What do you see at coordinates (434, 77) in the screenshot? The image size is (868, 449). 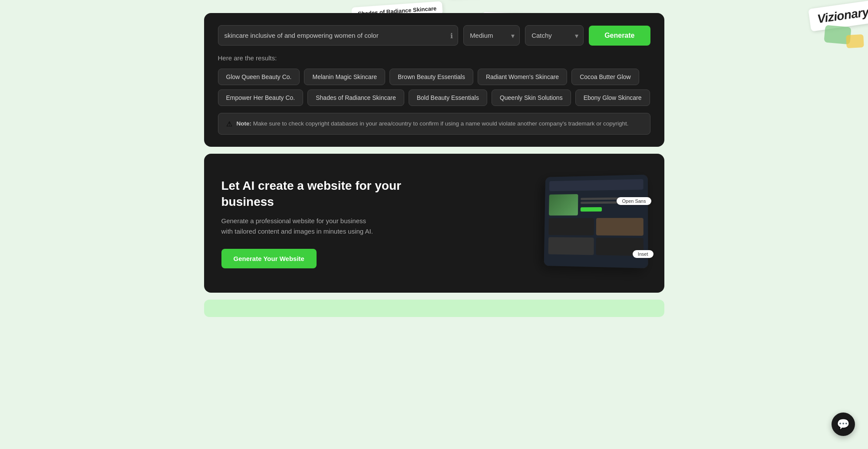 I see `chips-row-1: Glow Queen Beauty Co. Melanin Magic Skin…` at bounding box center [434, 77].